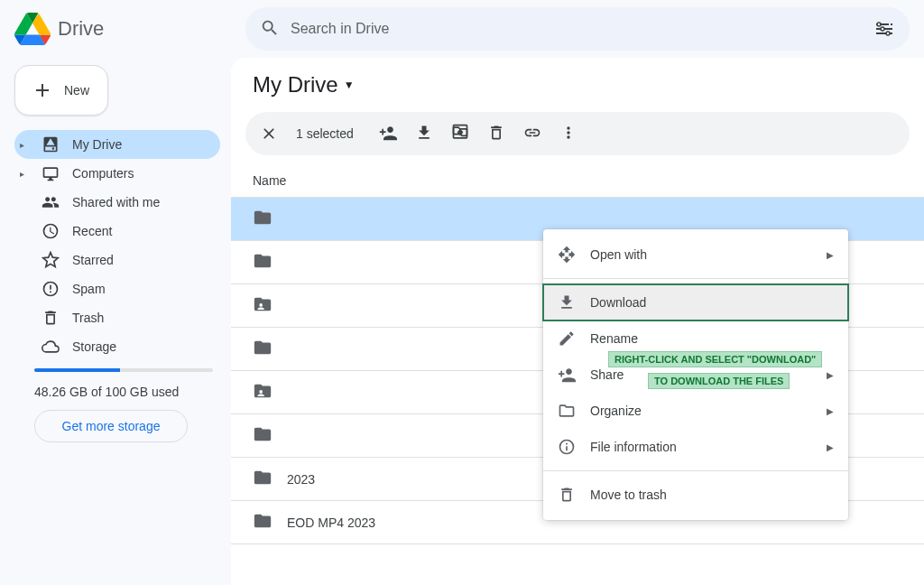 The height and width of the screenshot is (585, 924). I want to click on move-button, so click(460, 134).